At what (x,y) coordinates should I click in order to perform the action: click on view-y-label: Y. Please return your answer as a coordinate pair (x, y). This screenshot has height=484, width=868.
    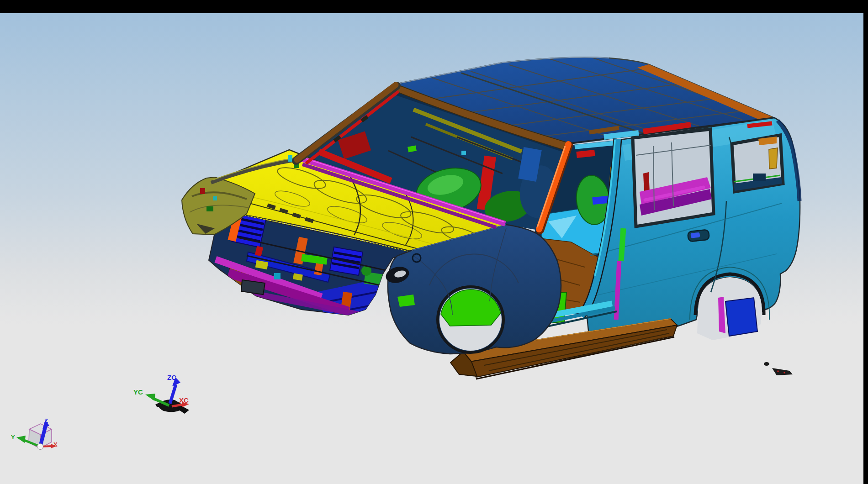
    Looking at the image, I should click on (13, 437).